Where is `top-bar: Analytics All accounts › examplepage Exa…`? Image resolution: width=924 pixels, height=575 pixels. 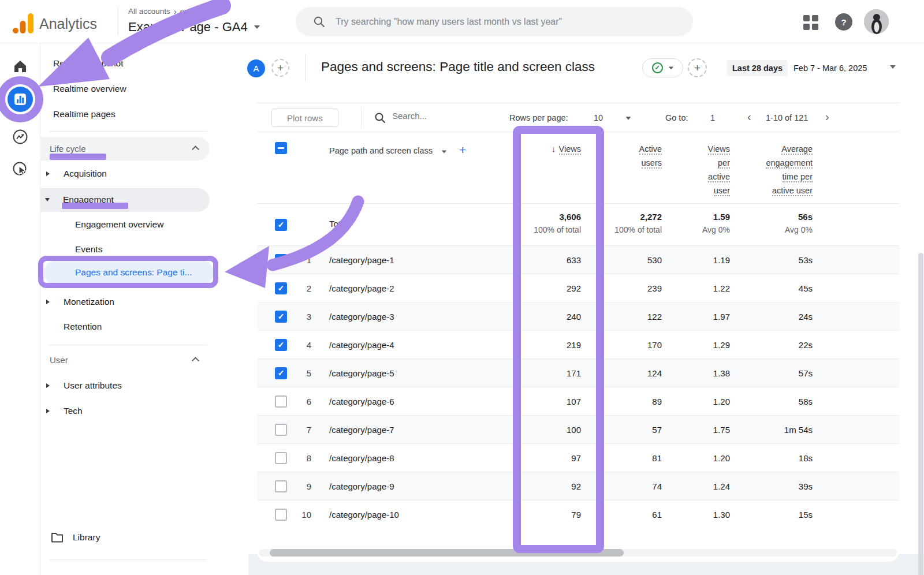
top-bar: Analytics All accounts › examplepage Exa… is located at coordinates (462, 22).